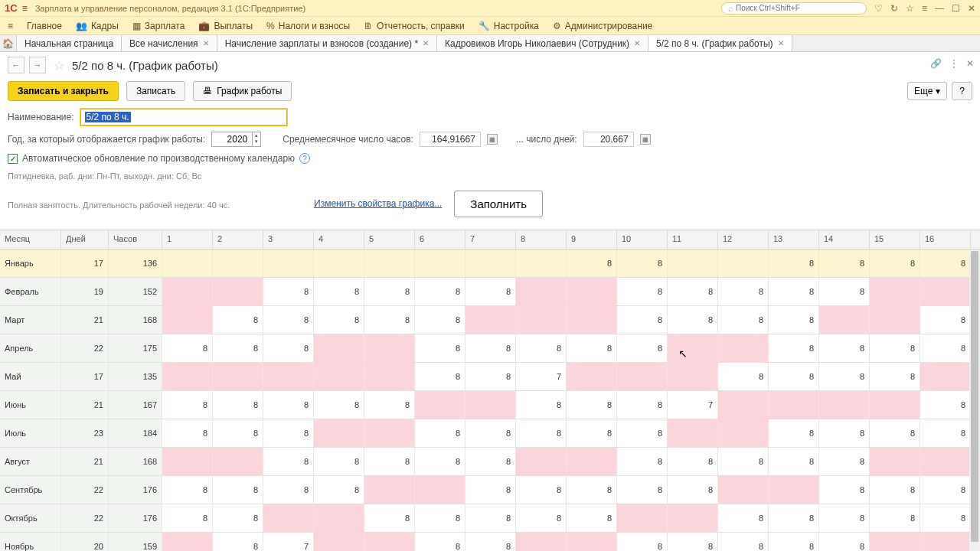  What do you see at coordinates (490, 349) in the screenshot?
I see `table-row: Апрель22175888888888888` at bounding box center [490, 349].